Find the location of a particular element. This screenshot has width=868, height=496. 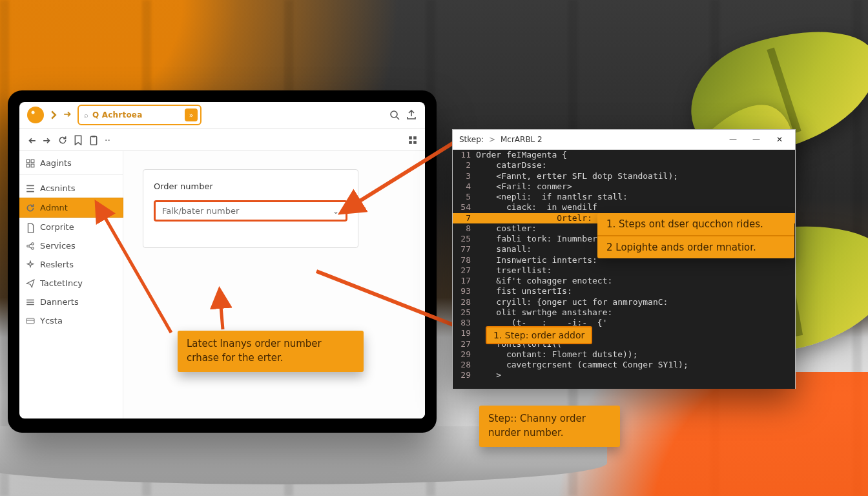

sidebar-item-label: Admnt is located at coordinates (54, 208).